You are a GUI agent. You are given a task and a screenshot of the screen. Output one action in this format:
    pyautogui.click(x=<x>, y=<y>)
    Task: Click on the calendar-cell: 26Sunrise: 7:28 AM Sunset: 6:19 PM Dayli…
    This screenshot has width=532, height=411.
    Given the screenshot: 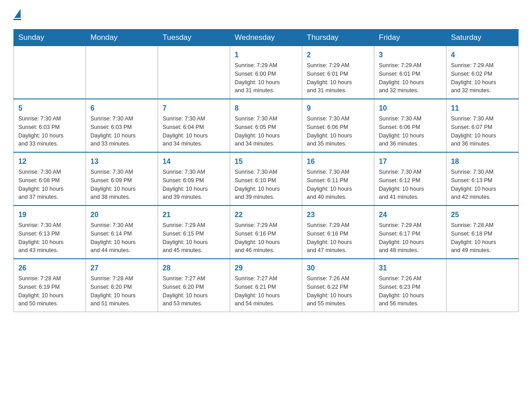 What is the action you would take?
    pyautogui.click(x=50, y=286)
    